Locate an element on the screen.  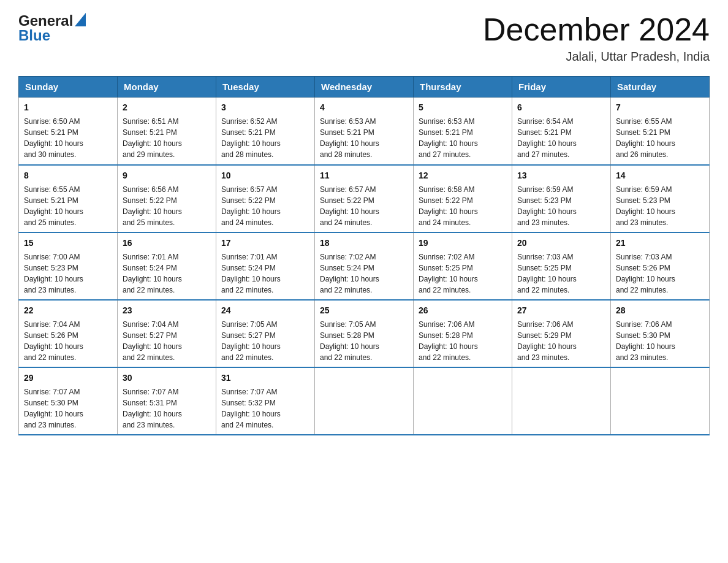
day-info: Sunrise: 7:05 AMSunset: 5:28 PMDaylight:… is located at coordinates (364, 341).